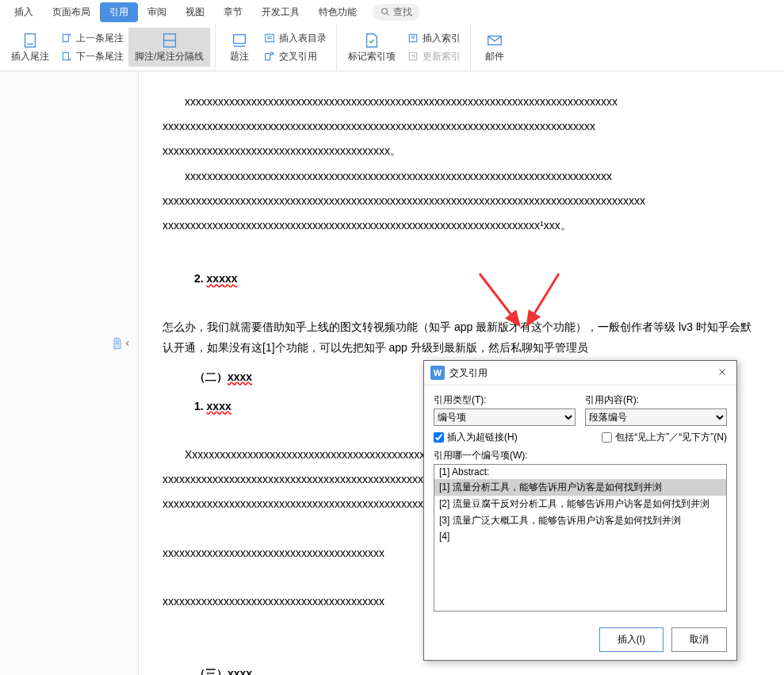 This screenshot has height=675, width=784. I want to click on dialog-title: 交叉引用, so click(582, 373).